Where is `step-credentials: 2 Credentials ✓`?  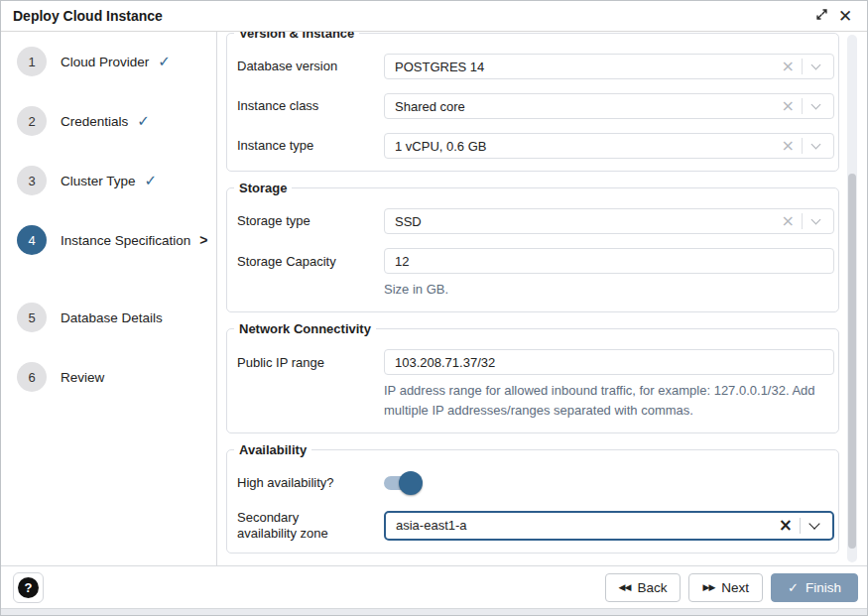
step-credentials: 2 Credentials ✓ is located at coordinates (109, 121).